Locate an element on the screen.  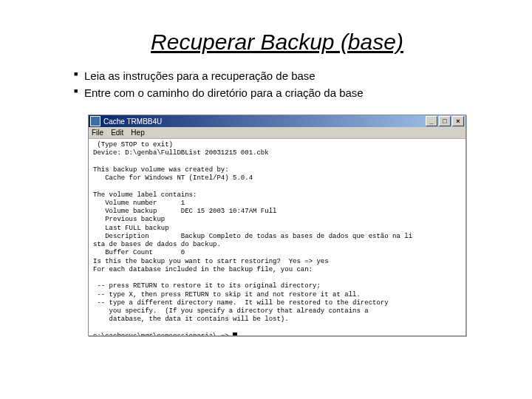
list-item: Leia as instruções para a recuperação de… is located at coordinates (281, 77).